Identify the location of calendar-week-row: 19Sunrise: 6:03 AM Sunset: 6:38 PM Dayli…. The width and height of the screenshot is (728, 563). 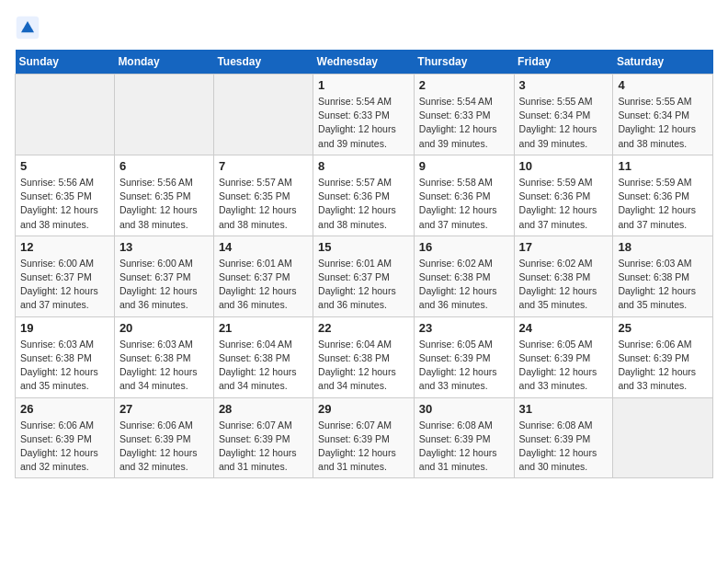
(364, 357).